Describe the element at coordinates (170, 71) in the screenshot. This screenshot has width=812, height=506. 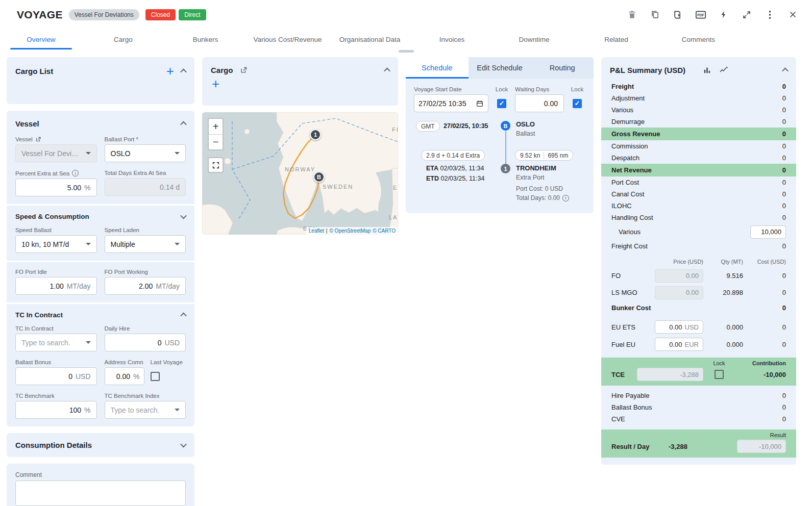
I see `add-cargo-list-button` at that location.